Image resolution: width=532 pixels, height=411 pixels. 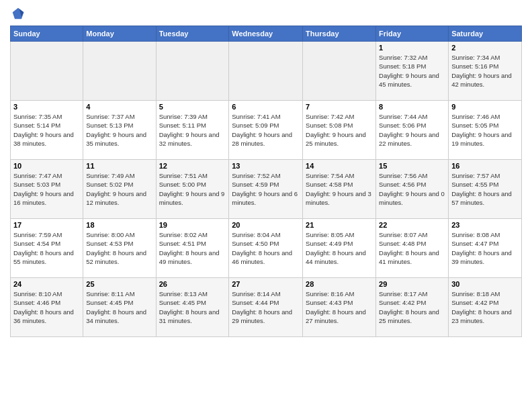 What do you see at coordinates (116, 308) in the screenshot?
I see `day-info: Sunrise: 8:11 AMSunset: 4:45 PMDaylight:…` at bounding box center [116, 308].